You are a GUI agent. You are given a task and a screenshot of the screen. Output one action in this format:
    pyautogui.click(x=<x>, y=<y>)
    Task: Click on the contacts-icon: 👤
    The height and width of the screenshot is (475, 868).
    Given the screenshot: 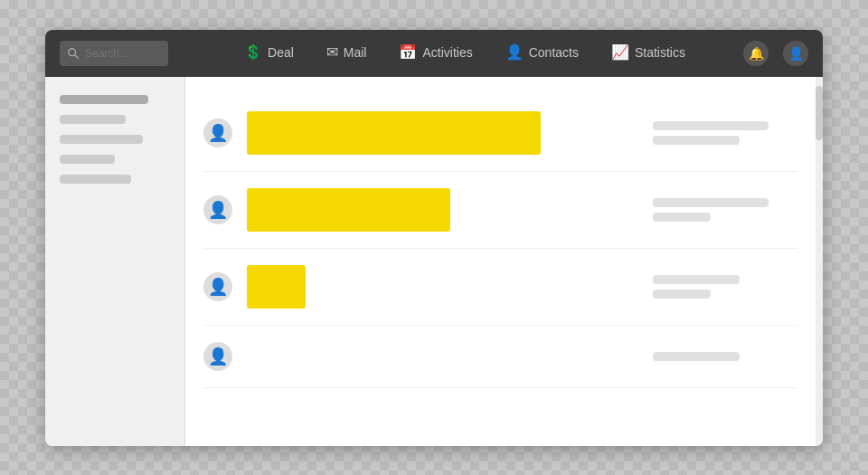 What is the action you would take?
    pyautogui.click(x=514, y=52)
    